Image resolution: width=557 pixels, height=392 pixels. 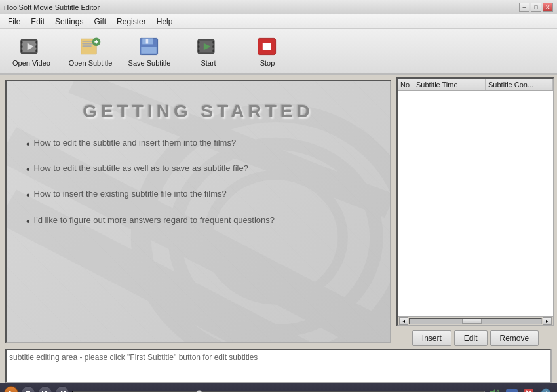 What do you see at coordinates (495, 389) in the screenshot?
I see `volume-icon` at bounding box center [495, 389].